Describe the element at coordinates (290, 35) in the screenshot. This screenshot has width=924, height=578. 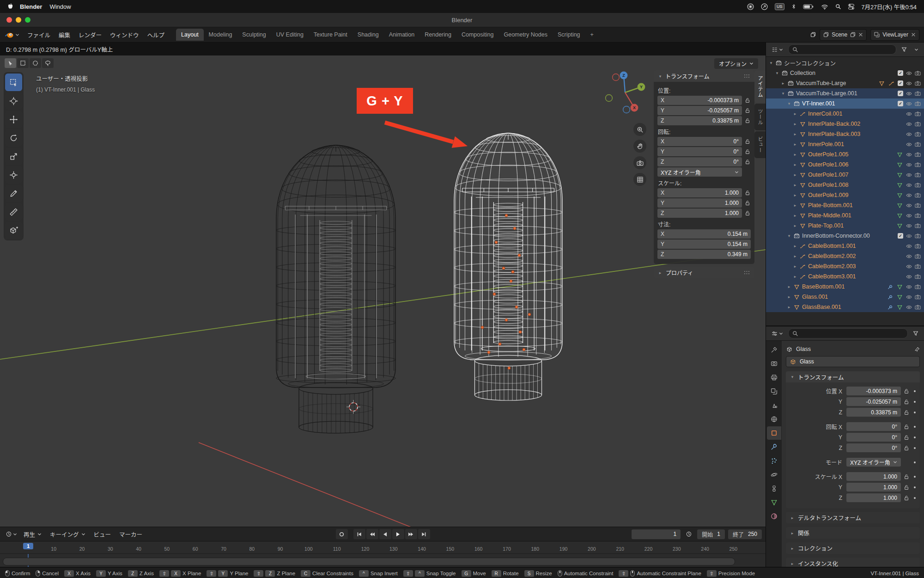
I see `workspace-tab: UV Editing` at that location.